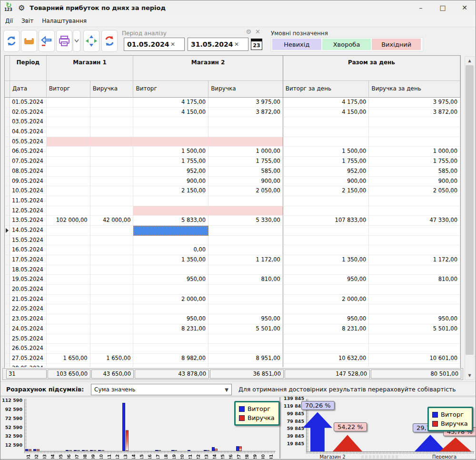  I want to click on date-cell: 10.05.2024, so click(29, 191).